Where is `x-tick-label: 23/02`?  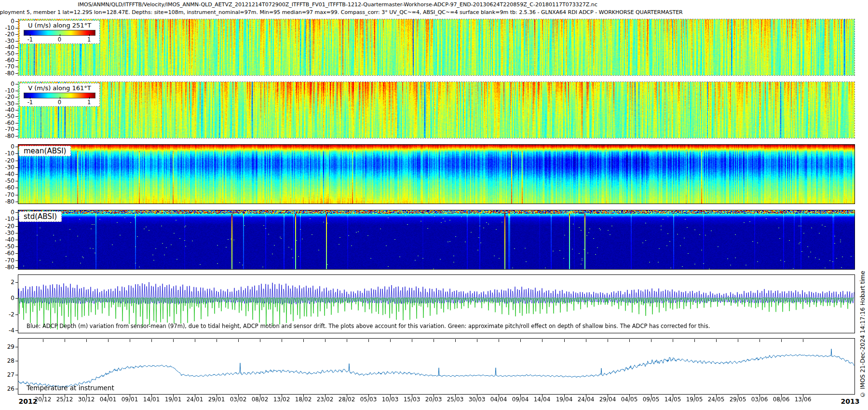 x-tick-label: 23/02 is located at coordinates (325, 399).